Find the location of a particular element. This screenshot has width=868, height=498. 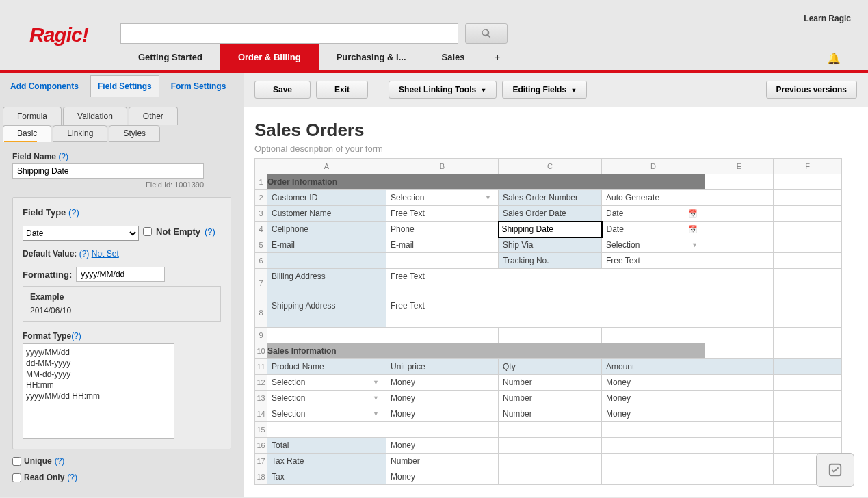

search-icon is located at coordinates (486, 34).